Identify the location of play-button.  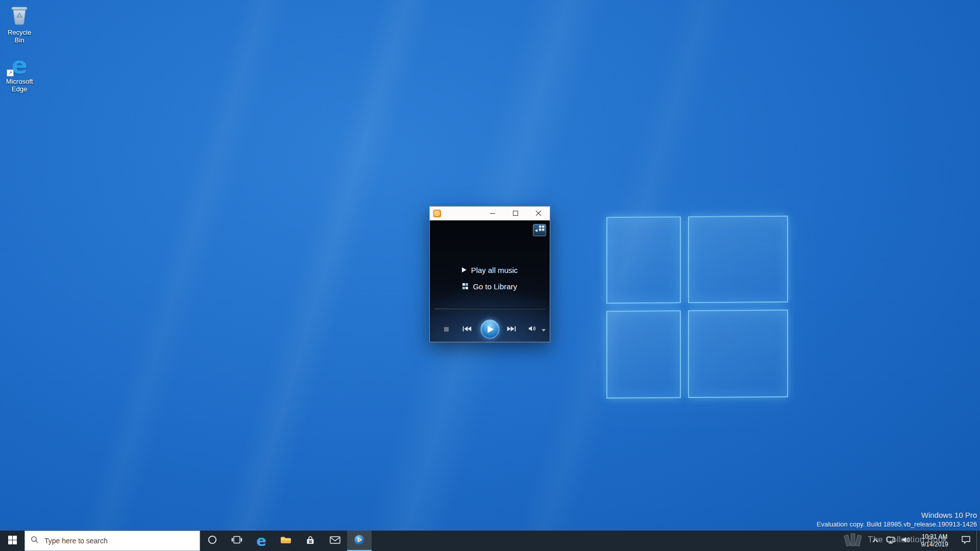
(490, 330).